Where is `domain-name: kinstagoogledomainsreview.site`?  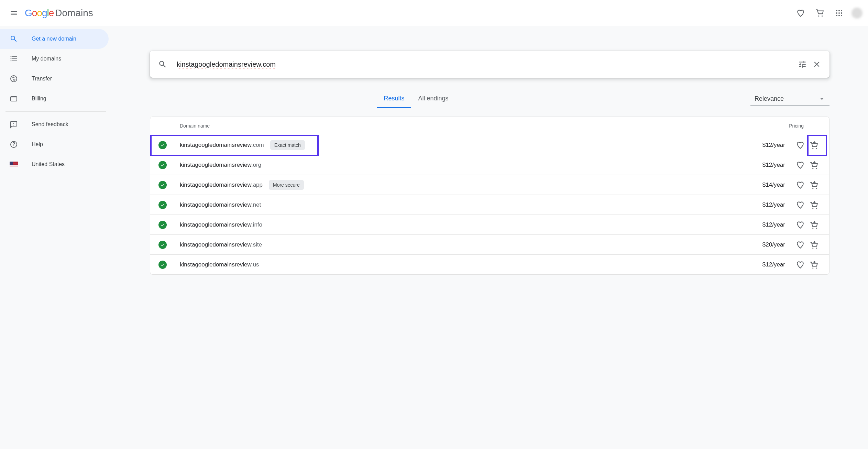 domain-name: kinstagoogledomainsreview.site is located at coordinates (221, 245).